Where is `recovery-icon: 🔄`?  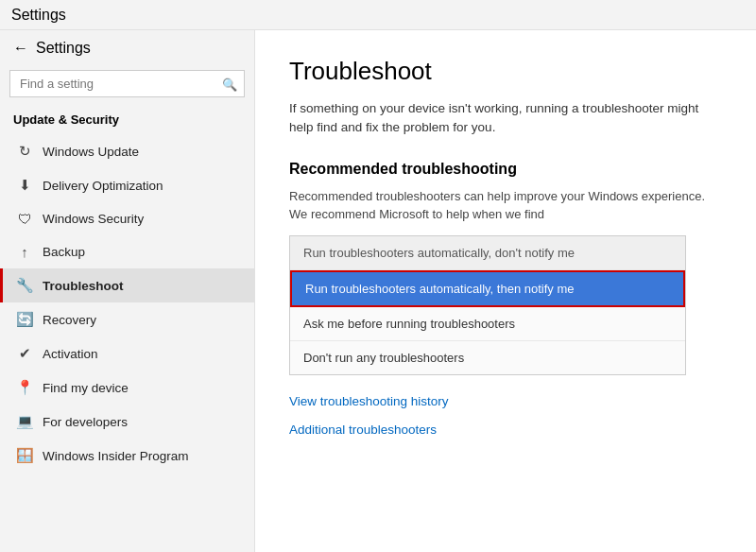
recovery-icon: 🔄 is located at coordinates (25, 319).